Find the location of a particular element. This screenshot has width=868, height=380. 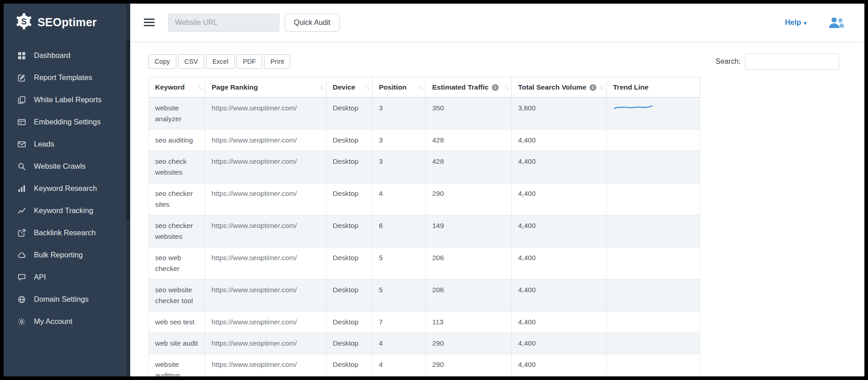

sidebar-item-dashboard: Dashboard is located at coordinates (67, 55).